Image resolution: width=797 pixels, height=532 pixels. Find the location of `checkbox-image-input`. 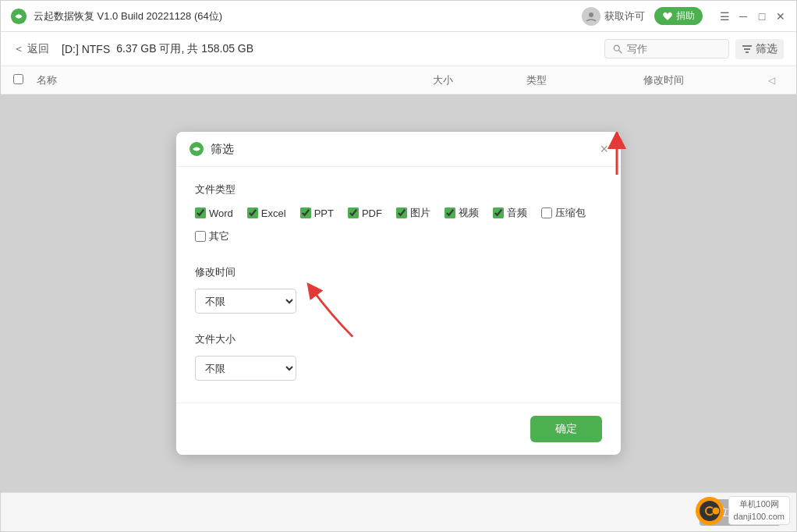

checkbox-image-input is located at coordinates (402, 213).